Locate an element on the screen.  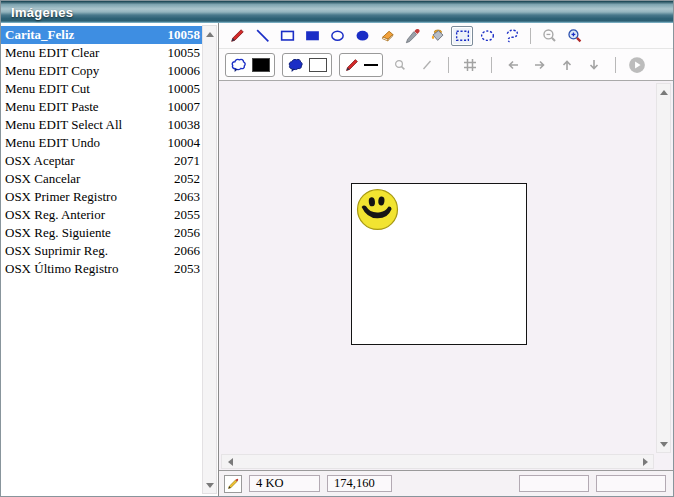
item-name: OSX Reg. Siguiente is located at coordinates (90, 233).